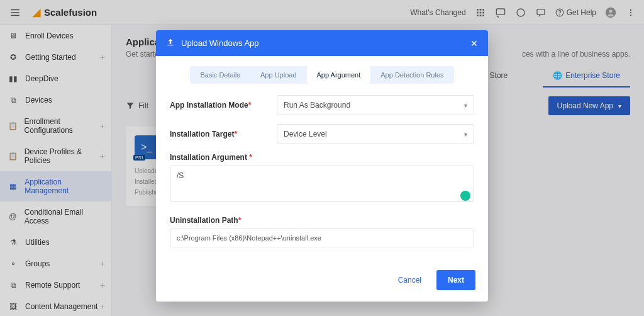 The height and width of the screenshot is (316, 644). I want to click on install-mode-label: App Installation Mode*, so click(223, 105).